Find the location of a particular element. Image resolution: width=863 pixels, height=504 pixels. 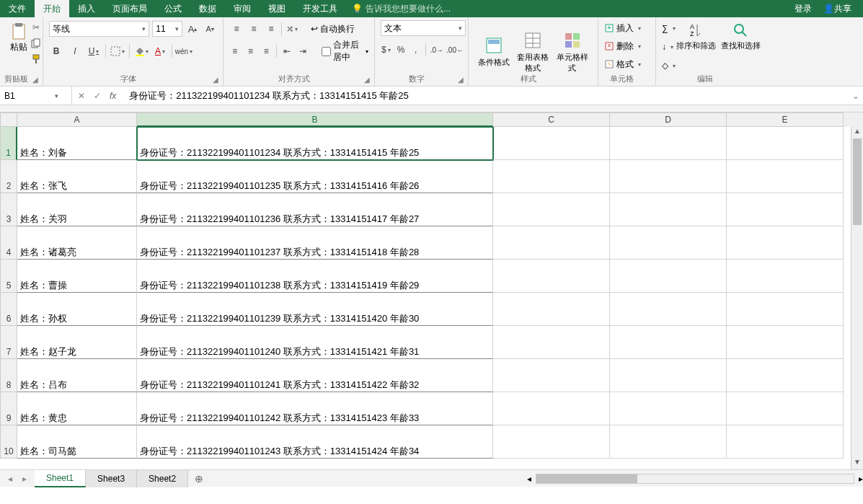

format-cells-button: 格式▾ is located at coordinates (627, 64).